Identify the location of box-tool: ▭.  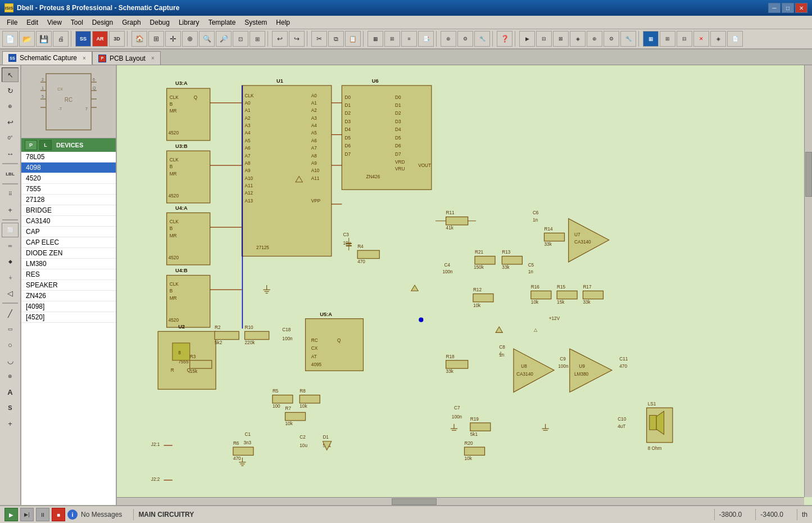
(10, 329).